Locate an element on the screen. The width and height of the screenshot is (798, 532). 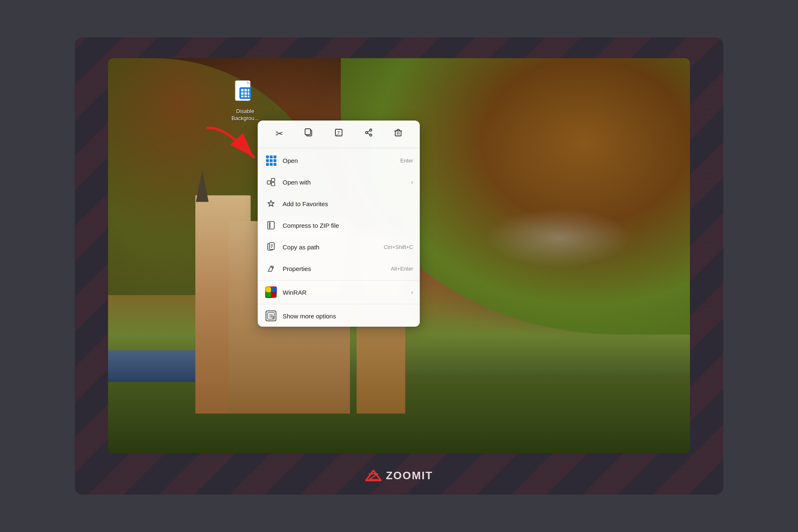
zoomit-text: ZOOMIT is located at coordinates (409, 475).